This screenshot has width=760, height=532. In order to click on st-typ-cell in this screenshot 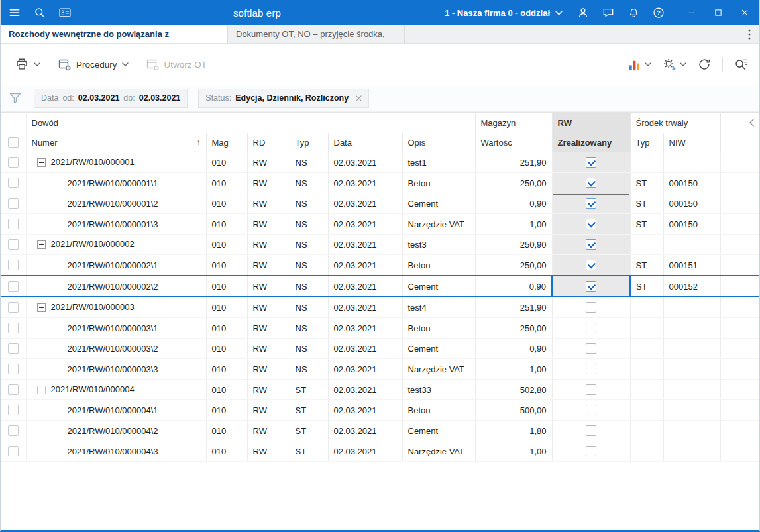, I will do `click(647, 307)`.